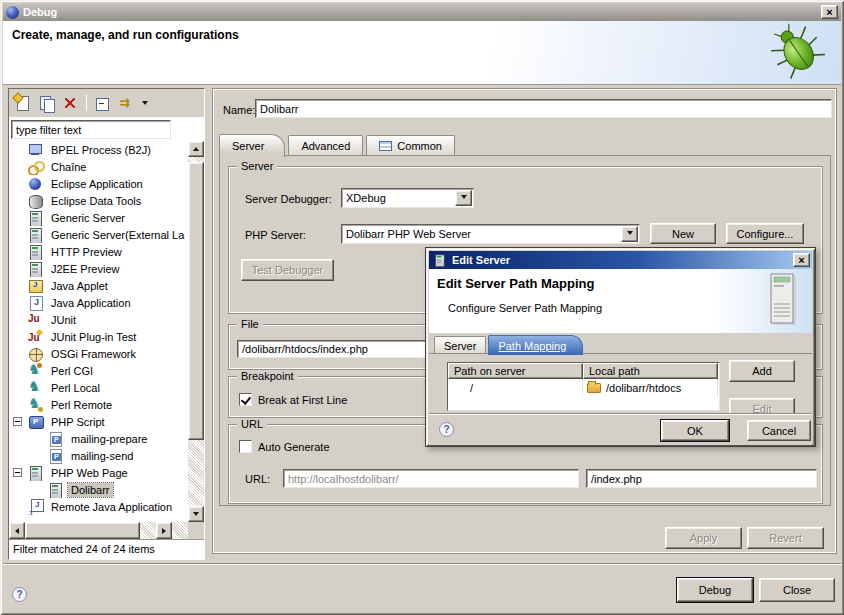 The height and width of the screenshot is (615, 844). What do you see at coordinates (106, 218) in the screenshot?
I see `tree-item-generic-server: Generic Server` at bounding box center [106, 218].